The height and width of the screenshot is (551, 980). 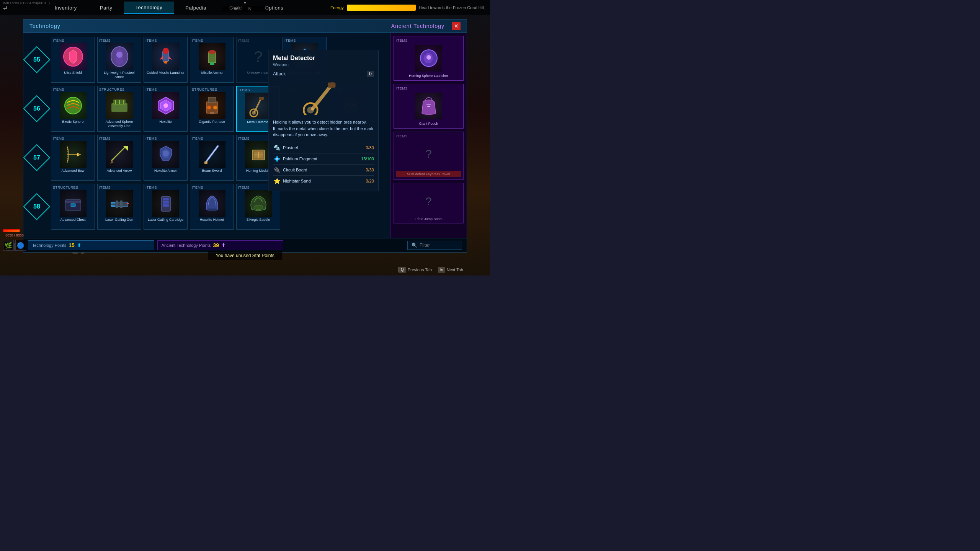 I want to click on card-icon: ?, so click(x=258, y=57).